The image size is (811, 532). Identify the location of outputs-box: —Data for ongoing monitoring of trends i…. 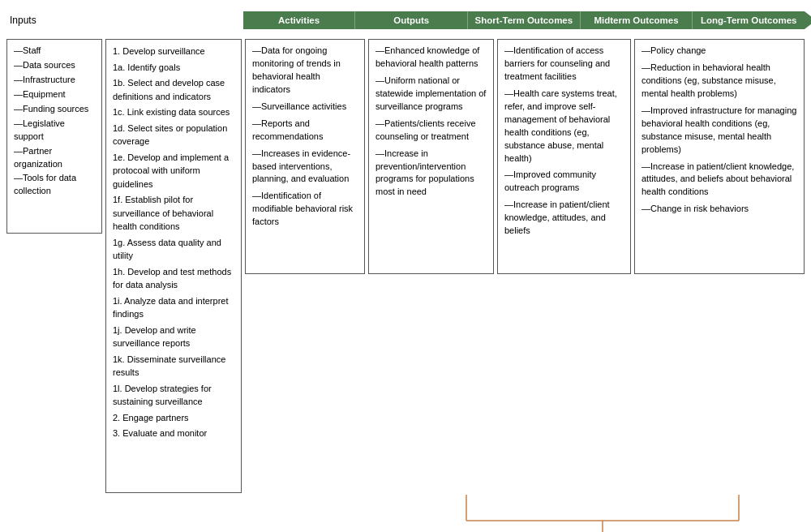
(305, 157).